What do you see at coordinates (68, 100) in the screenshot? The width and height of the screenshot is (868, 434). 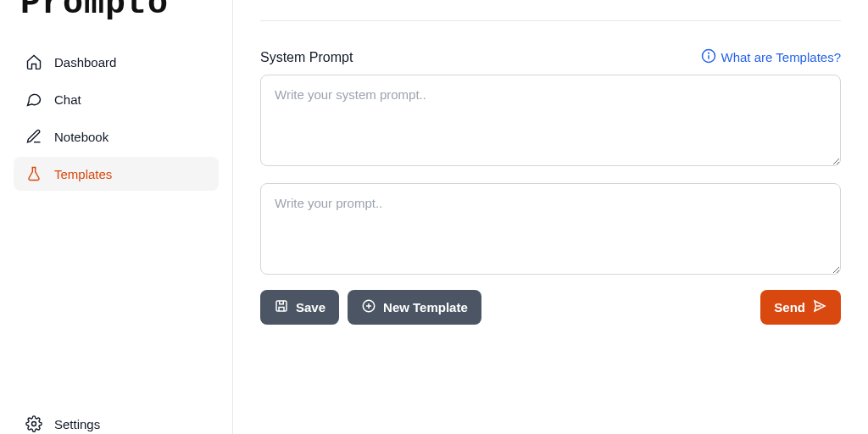 I see `sidebar-item-label: Chat` at bounding box center [68, 100].